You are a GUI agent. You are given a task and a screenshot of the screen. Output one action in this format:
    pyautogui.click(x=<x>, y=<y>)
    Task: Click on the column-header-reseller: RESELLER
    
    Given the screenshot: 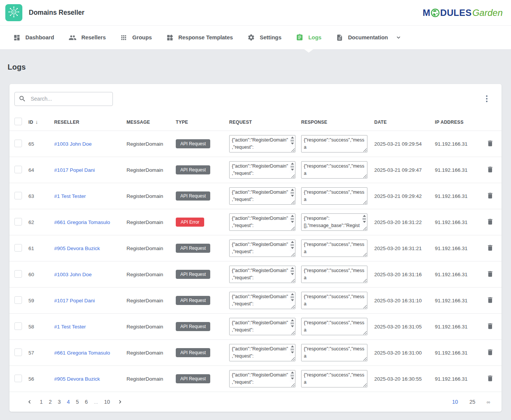 What is the action you would take?
    pyautogui.click(x=90, y=122)
    